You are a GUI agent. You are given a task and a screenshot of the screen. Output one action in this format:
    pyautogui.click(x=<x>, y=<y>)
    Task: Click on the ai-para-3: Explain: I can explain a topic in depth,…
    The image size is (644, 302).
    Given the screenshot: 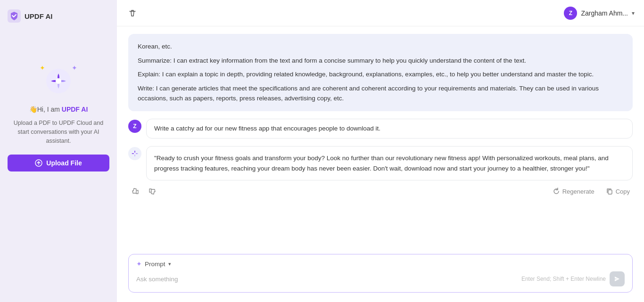 What is the action you would take?
    pyautogui.click(x=380, y=74)
    